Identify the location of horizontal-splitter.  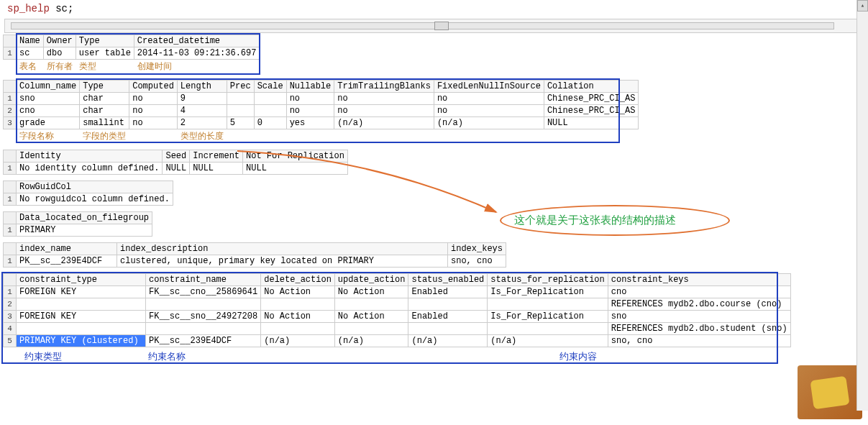
(434, 26).